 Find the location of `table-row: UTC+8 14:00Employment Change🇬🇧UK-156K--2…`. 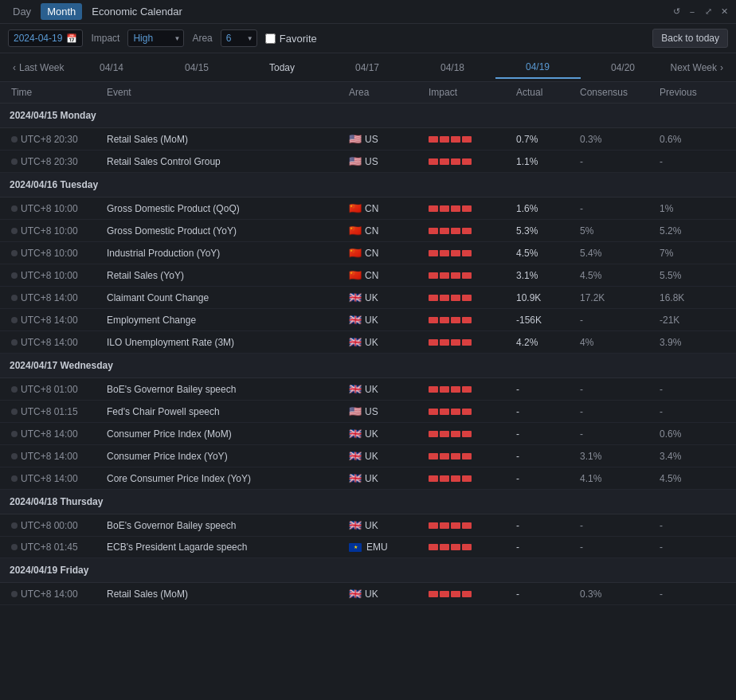

table-row: UTC+8 14:00Employment Change🇬🇧UK-156K--2… is located at coordinates (368, 320).